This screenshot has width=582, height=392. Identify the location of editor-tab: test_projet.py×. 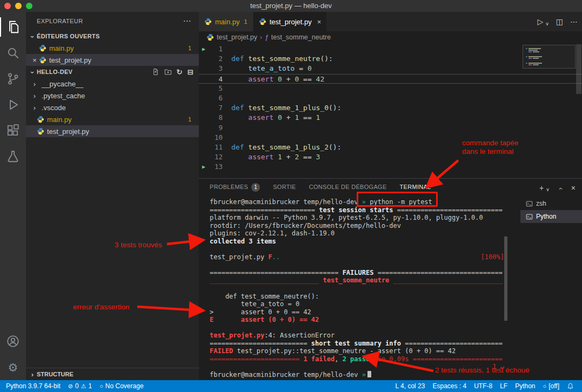
(291, 22).